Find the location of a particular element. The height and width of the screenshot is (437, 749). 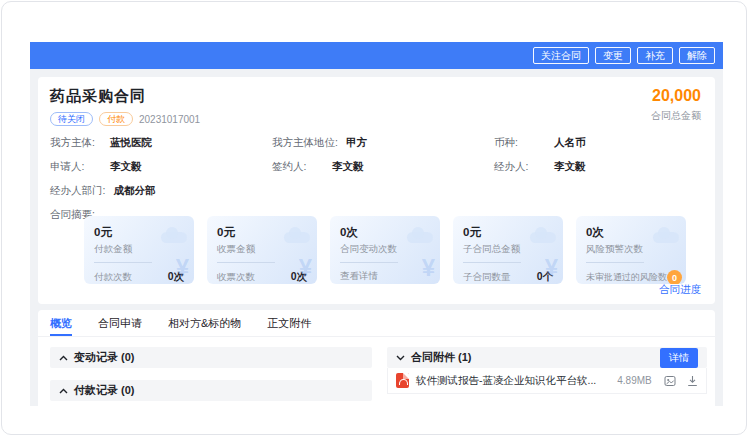

total-amount-block: 20,000 合同总金额 is located at coordinates (676, 105).